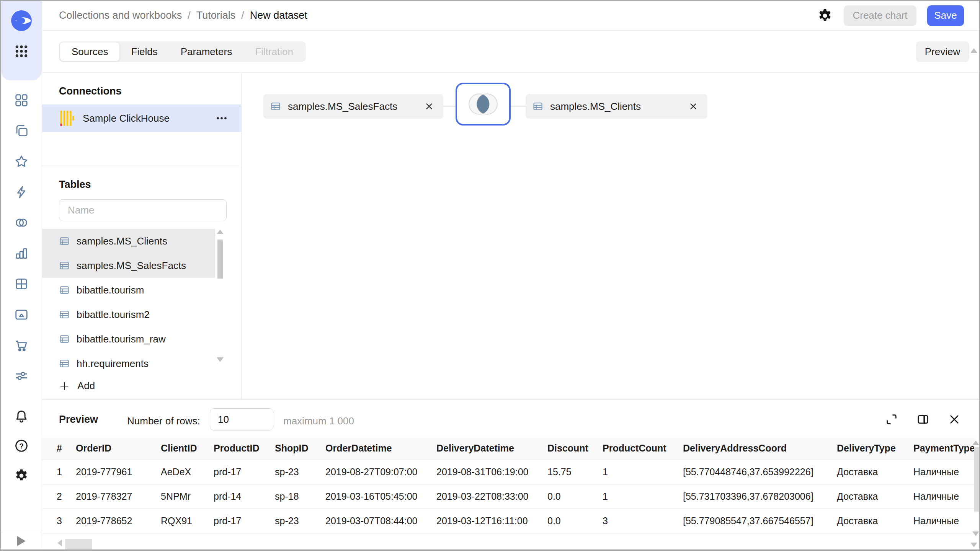 The width and height of the screenshot is (980, 551). I want to click on source-name: samples.MS_SalesFacts, so click(353, 106).